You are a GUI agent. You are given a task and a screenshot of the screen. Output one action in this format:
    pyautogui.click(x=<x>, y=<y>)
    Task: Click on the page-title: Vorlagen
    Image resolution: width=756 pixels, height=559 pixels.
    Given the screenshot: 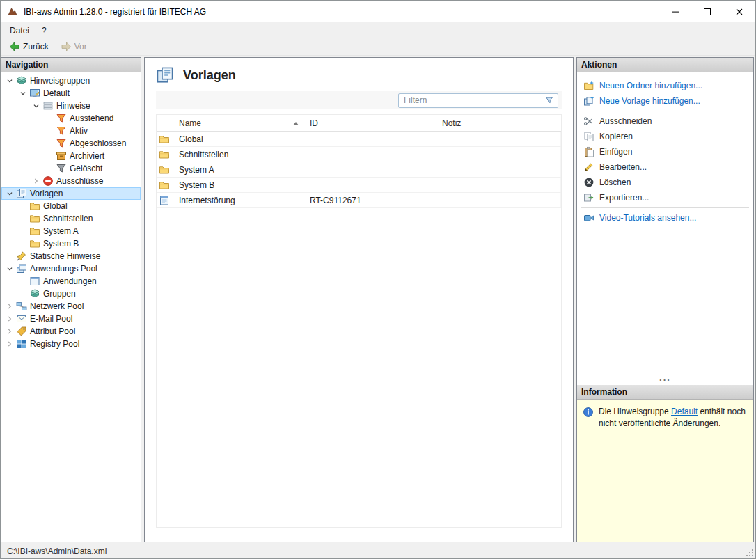 What is the action you would take?
    pyautogui.click(x=210, y=75)
    